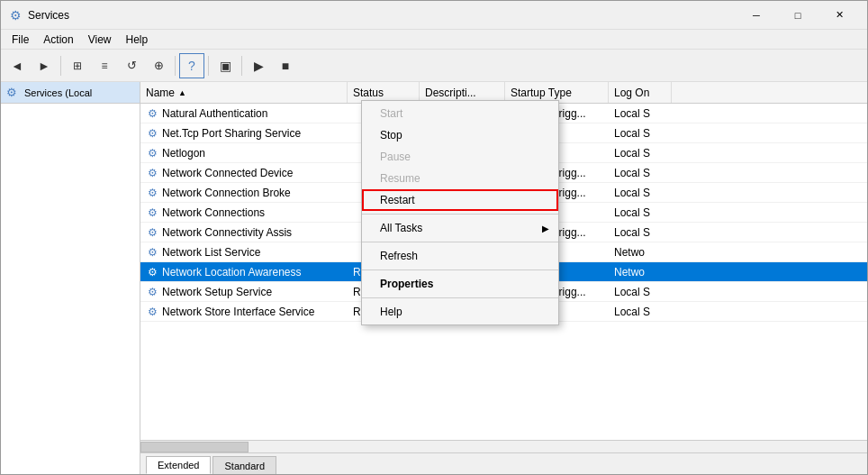 This screenshot has width=868, height=475. I want to click on context-menu-item-all-tasks: All Tasks▶, so click(460, 228).